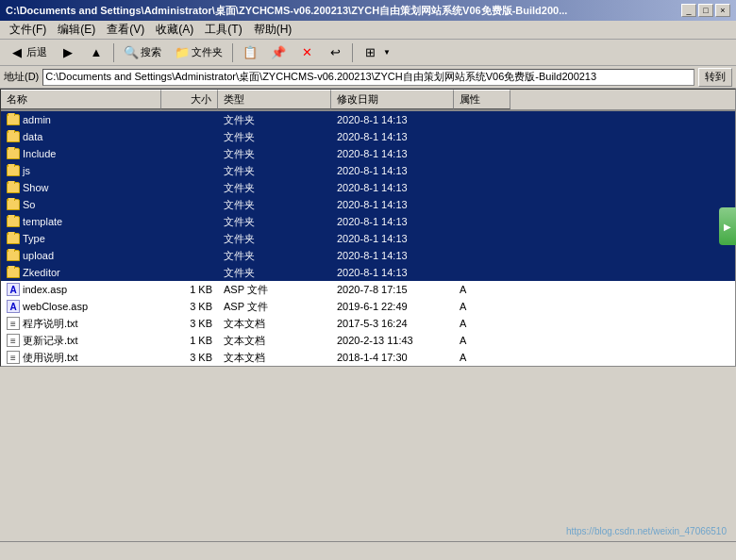 This screenshot has height=560, width=736. What do you see at coordinates (368, 323) in the screenshot?
I see `table-row: ≡ 程序说明.txt 3 KB 文本文档 2017-5-3 16:24 A` at bounding box center [368, 323].